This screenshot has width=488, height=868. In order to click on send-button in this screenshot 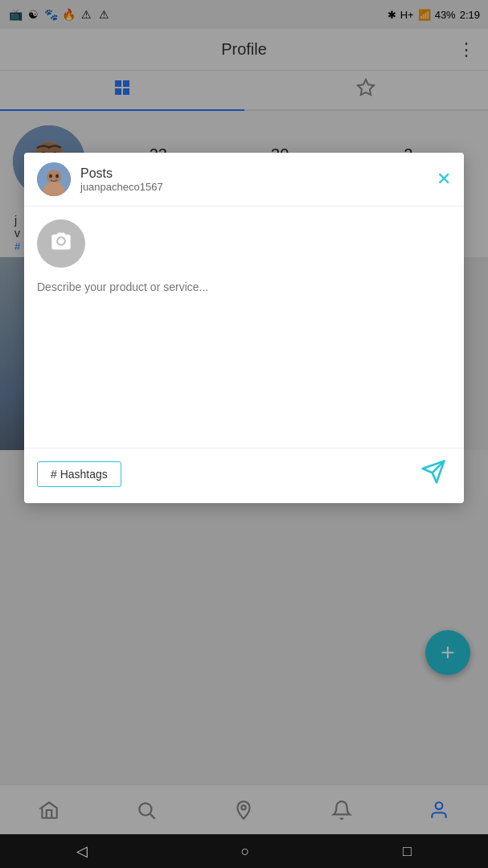, I will do `click(433, 474)`.